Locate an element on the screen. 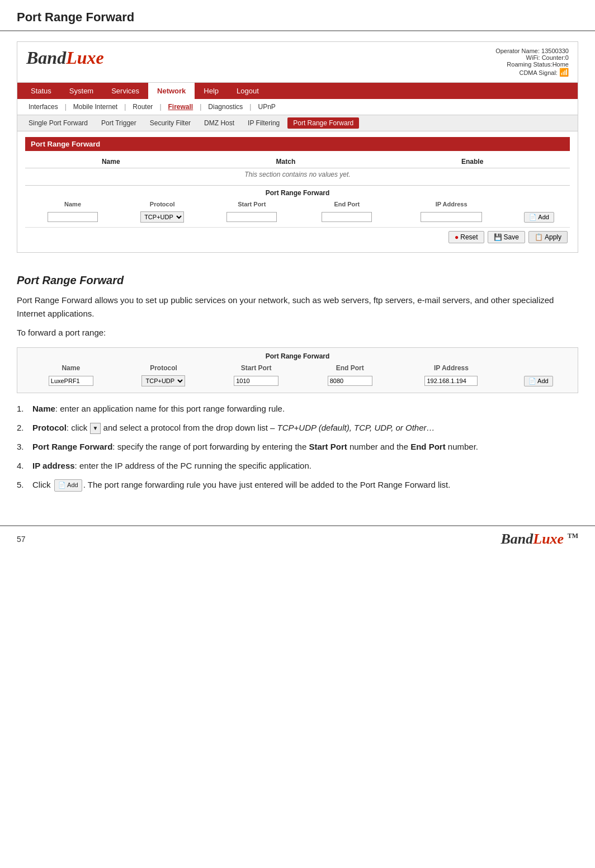  doc-para1: Port Range Forward allows you to set up … is located at coordinates (298, 307).